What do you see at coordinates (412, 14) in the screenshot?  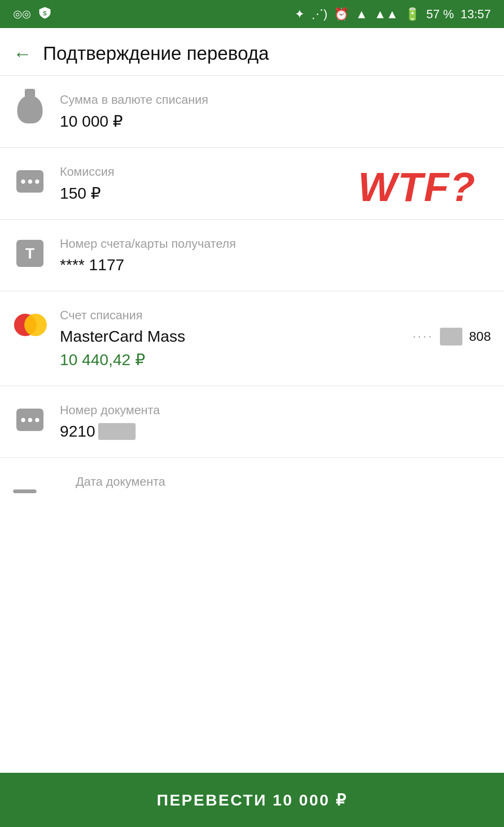 I see `battery-icon: 🔋` at bounding box center [412, 14].